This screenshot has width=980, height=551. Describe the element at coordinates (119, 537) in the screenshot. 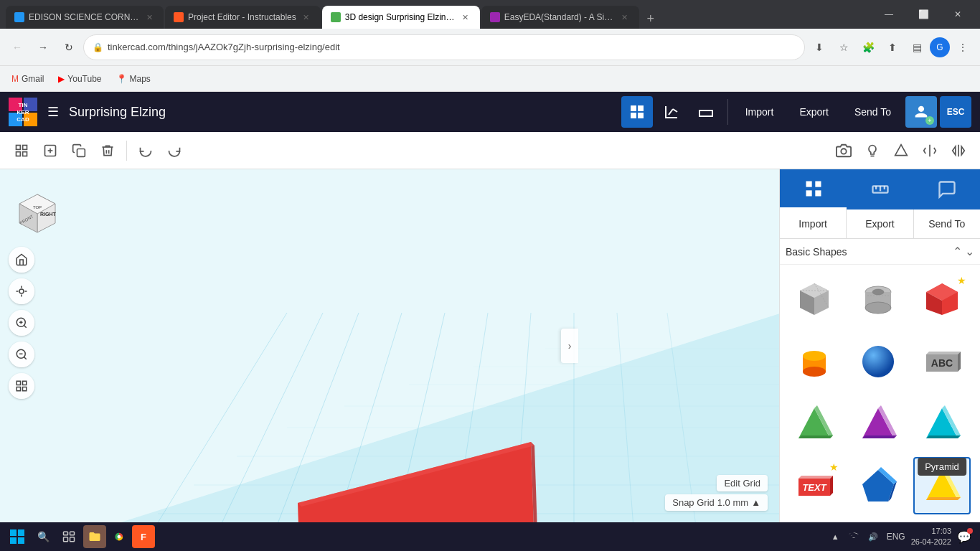

I see `taskbar-app-chrome` at that location.